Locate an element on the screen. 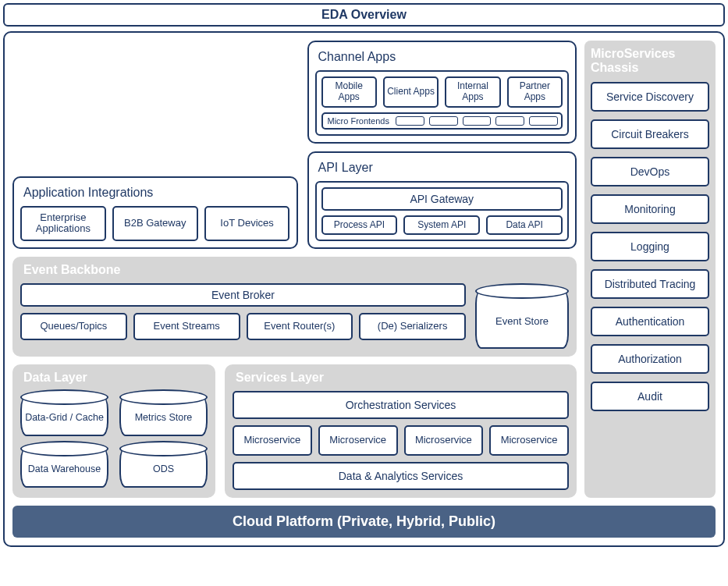 Image resolution: width=728 pixels, height=586 pixels. service-discovery-box: Service Discovery is located at coordinates (650, 97).